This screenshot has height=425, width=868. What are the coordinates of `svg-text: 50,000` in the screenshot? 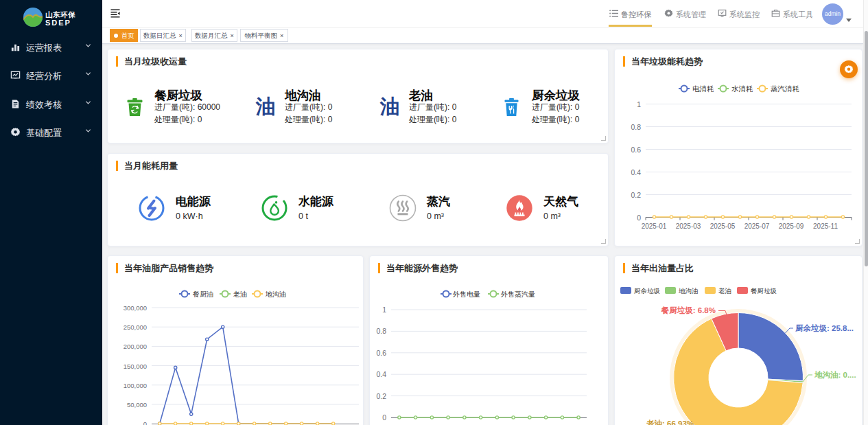 It's located at (137, 405).